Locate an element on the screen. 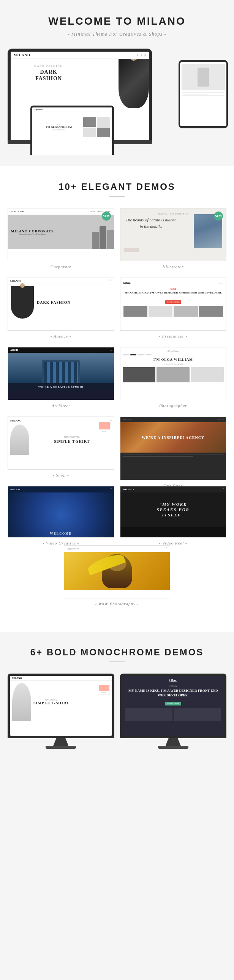  mono-free-screen: kiku. ¡HOLA! MY NAME IS KIKU. I'M A WEB … is located at coordinates (174, 706).